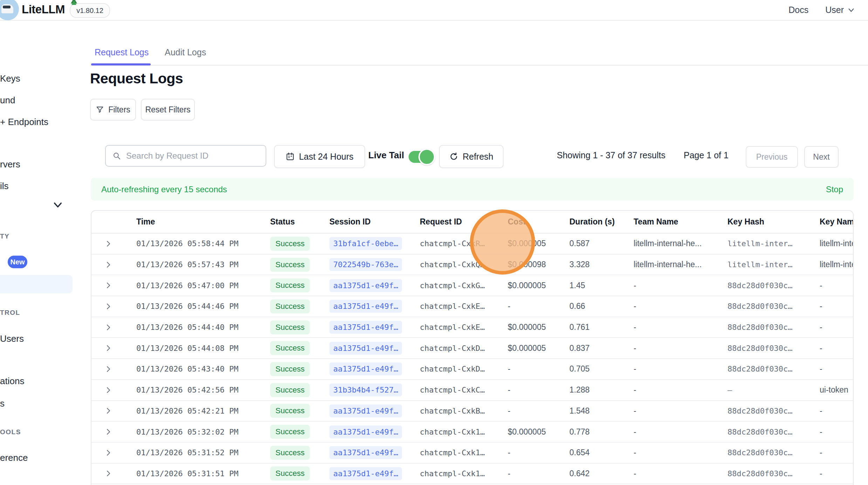  Describe the element at coordinates (821, 157) in the screenshot. I see `next-page-button: Next` at that location.